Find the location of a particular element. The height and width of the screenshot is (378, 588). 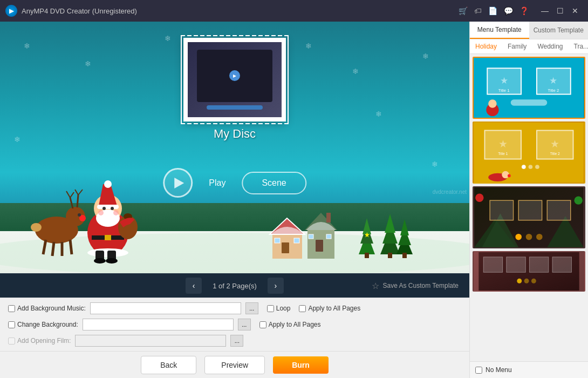

snowflake-2: ❄ is located at coordinates (88, 64).